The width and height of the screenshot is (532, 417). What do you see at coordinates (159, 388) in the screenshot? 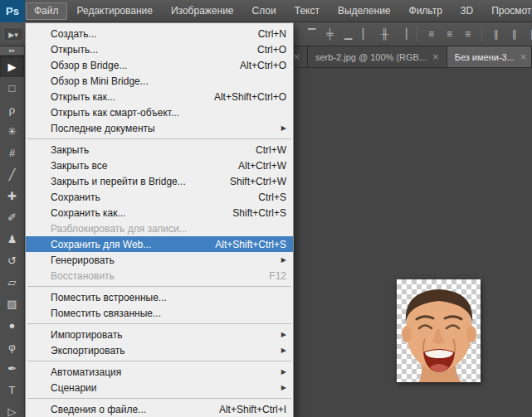
I see `menu-item-scripts: Сценарии ▶` at bounding box center [159, 388].